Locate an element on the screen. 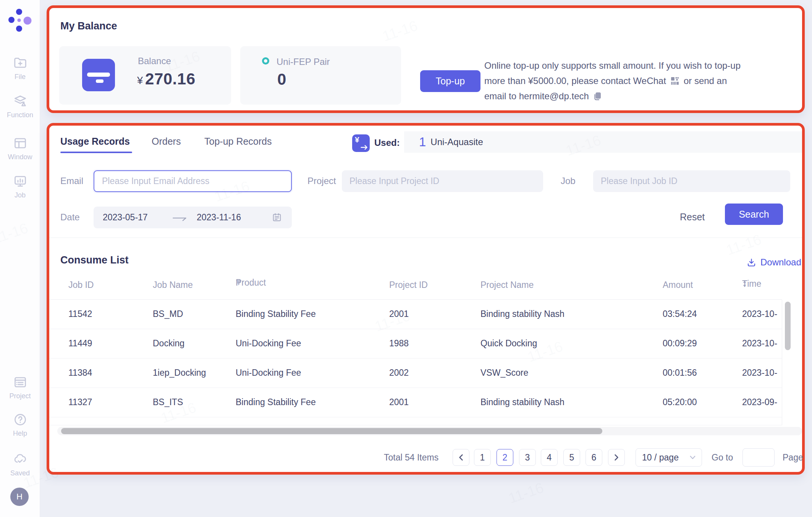 This screenshot has height=517, width=812. goto-label: Go to is located at coordinates (722, 457).